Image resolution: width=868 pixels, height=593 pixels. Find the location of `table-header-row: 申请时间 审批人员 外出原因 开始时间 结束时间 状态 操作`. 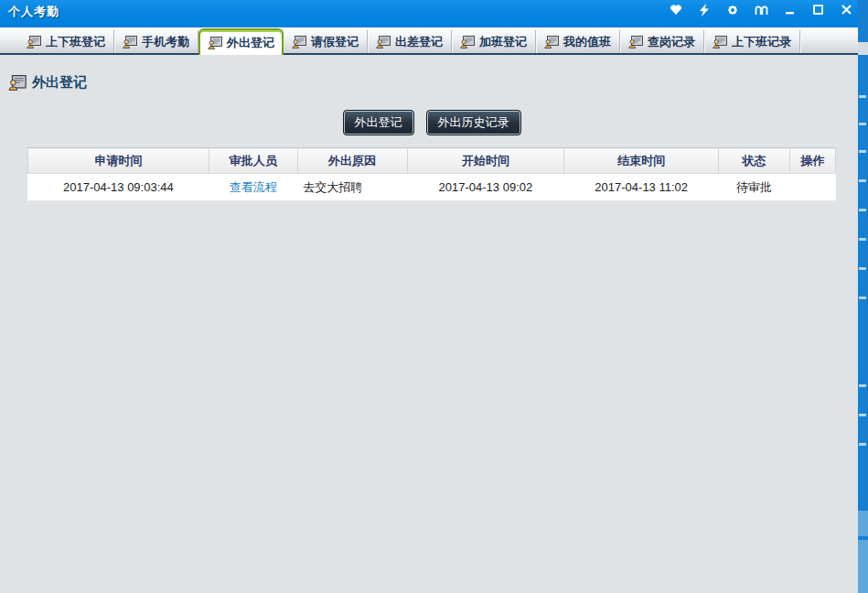

table-header-row: 申请时间 审批人员 外出原因 开始时间 结束时间 状态 操作 is located at coordinates (432, 161).